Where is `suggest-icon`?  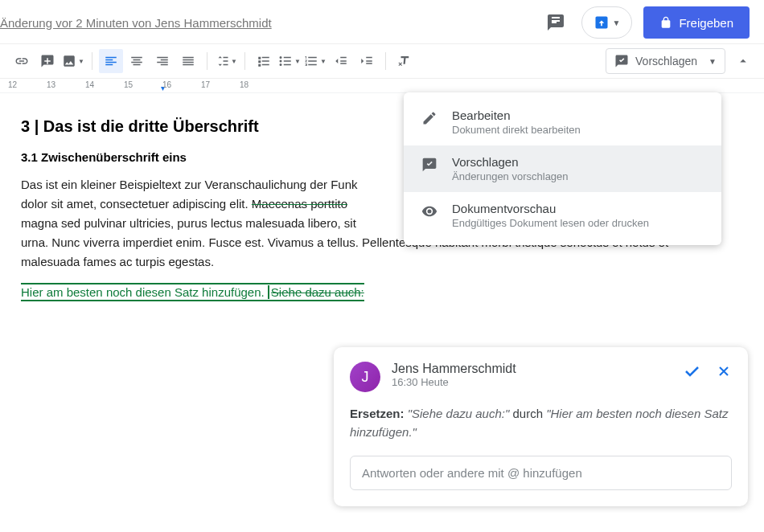
suggest-icon is located at coordinates (430, 165).